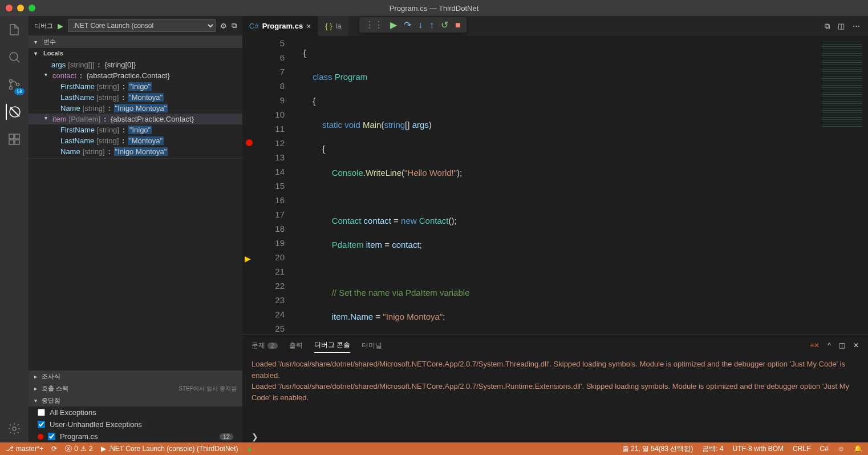 The height and width of the screenshot is (455, 868). I want to click on split-editor-icon: ◫, so click(841, 26).